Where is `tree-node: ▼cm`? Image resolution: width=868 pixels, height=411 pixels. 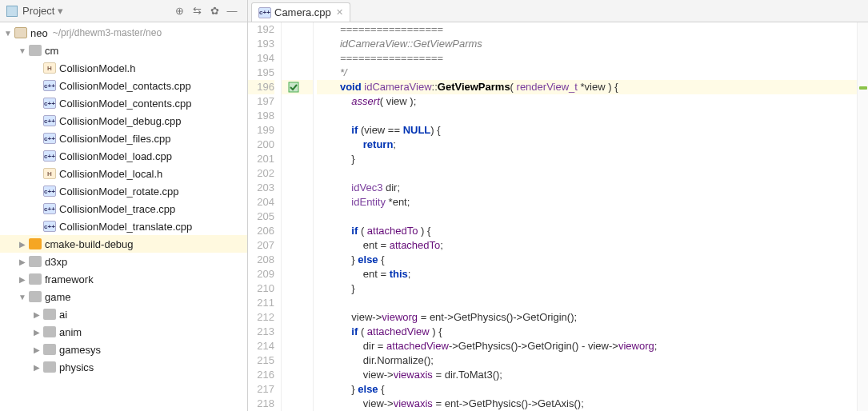
tree-node: ▼cm is located at coordinates (123, 50).